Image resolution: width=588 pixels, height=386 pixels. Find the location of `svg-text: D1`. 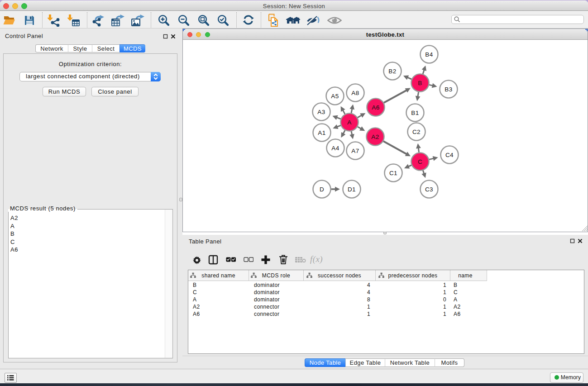

svg-text: D1 is located at coordinates (352, 189).